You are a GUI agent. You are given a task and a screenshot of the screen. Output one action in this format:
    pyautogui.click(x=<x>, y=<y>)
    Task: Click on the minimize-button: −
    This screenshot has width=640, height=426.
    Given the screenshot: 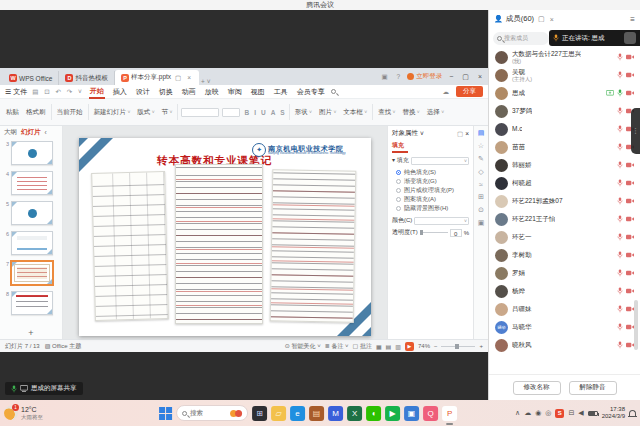 What is the action you would take?
    pyautogui.click(x=451, y=76)
    